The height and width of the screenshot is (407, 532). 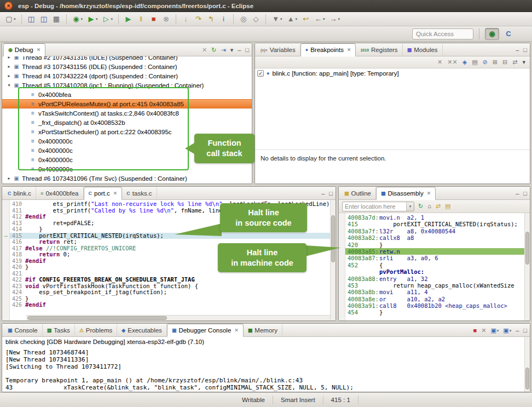 What do you see at coordinates (341, 400) in the screenshot?
I see `cursor-position: 415 : 1` at bounding box center [341, 400].